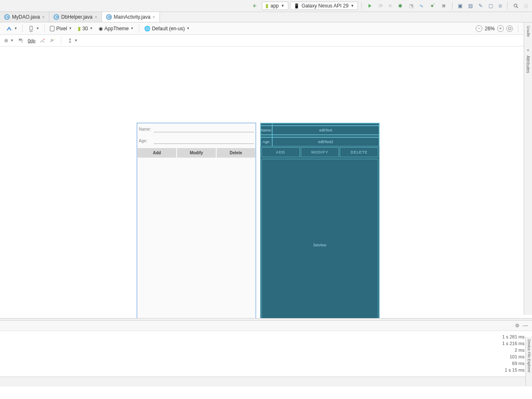 Image resolution: width=532 pixels, height=399 pixels. I want to click on zoom-label: 26%, so click(490, 29).